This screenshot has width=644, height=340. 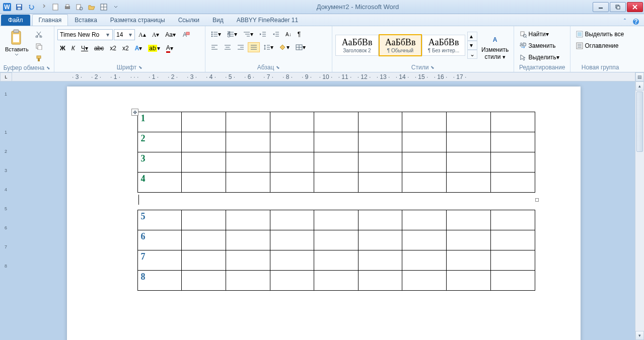 I want to click on undo-icon, so click(x=31, y=7).